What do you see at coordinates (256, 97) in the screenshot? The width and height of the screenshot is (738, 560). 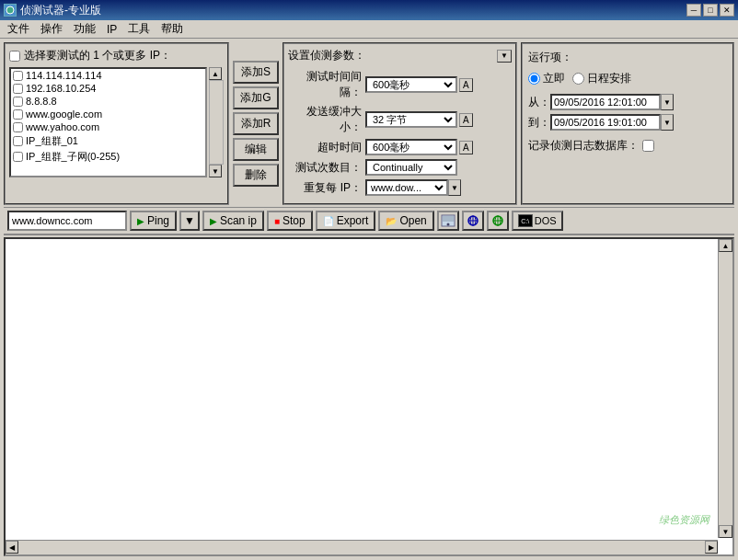 I see `add-g-button: 添加G` at bounding box center [256, 97].